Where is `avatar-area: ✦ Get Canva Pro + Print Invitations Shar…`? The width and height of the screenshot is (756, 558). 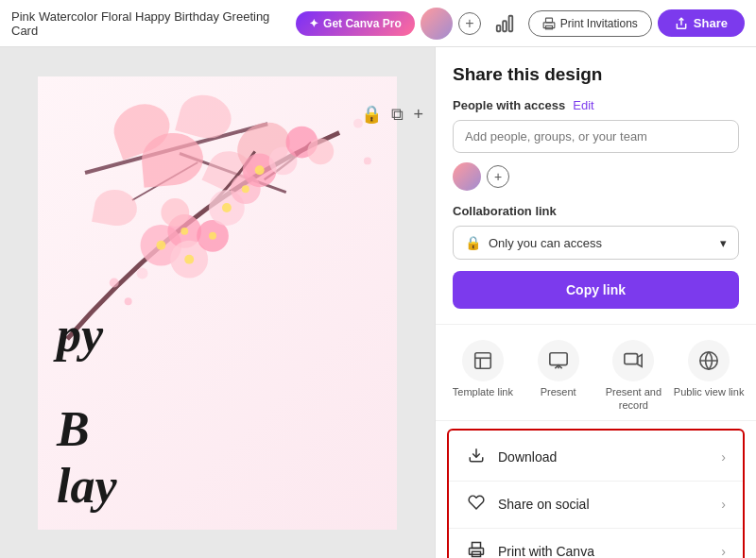 avatar-area: ✦ Get Canva Pro + Print Invitations Shar… is located at coordinates (520, 24).